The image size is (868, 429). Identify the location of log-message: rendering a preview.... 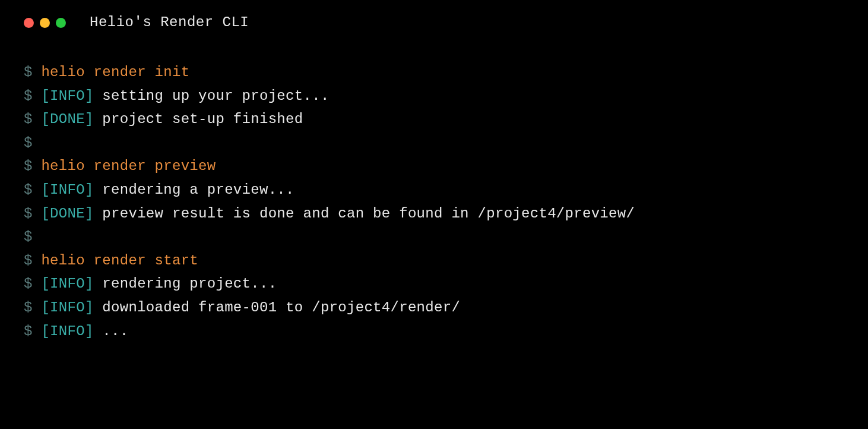
(198, 190).